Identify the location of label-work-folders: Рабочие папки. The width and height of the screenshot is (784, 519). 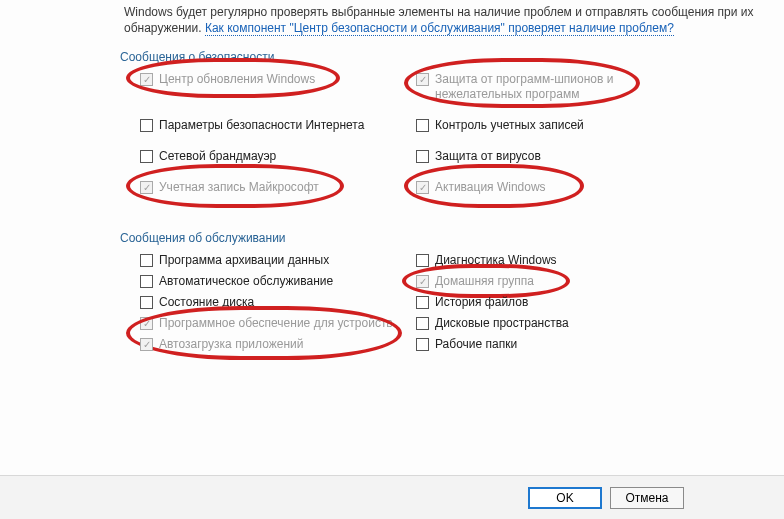
(476, 344).